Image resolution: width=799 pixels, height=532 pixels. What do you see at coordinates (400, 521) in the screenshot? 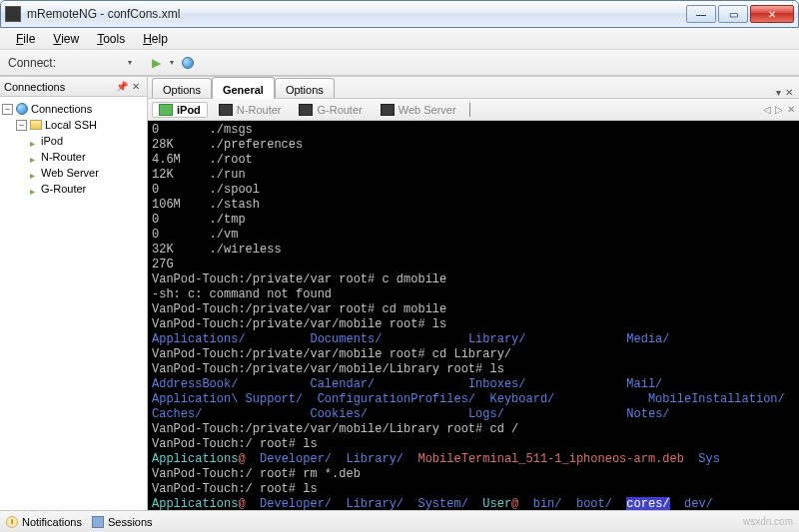
I see `statusbar: i Notifications Sessions wsxdn.com` at bounding box center [400, 521].